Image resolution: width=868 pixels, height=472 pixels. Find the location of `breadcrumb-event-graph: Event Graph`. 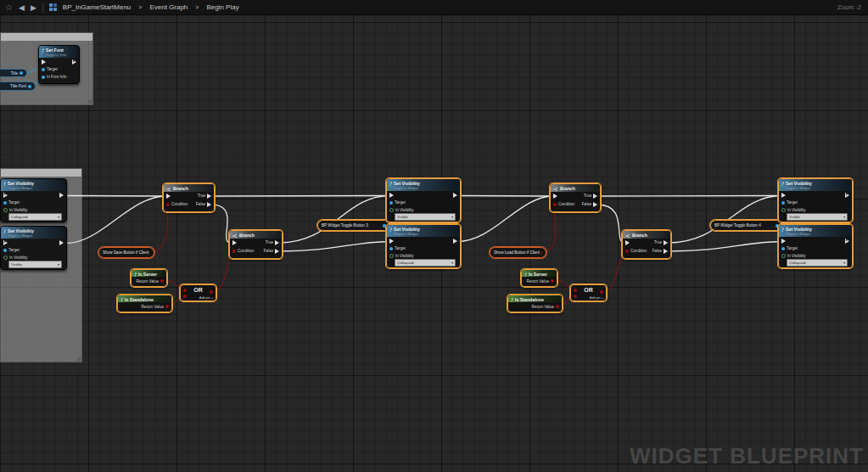

breadcrumb-event-graph: Event Graph is located at coordinates (168, 7).